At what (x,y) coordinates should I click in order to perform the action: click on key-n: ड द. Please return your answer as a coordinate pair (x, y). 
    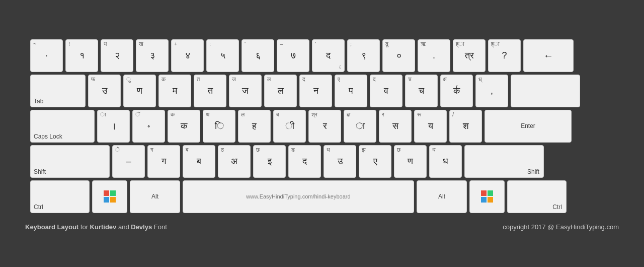
    Looking at the image, I should click on (305, 161).